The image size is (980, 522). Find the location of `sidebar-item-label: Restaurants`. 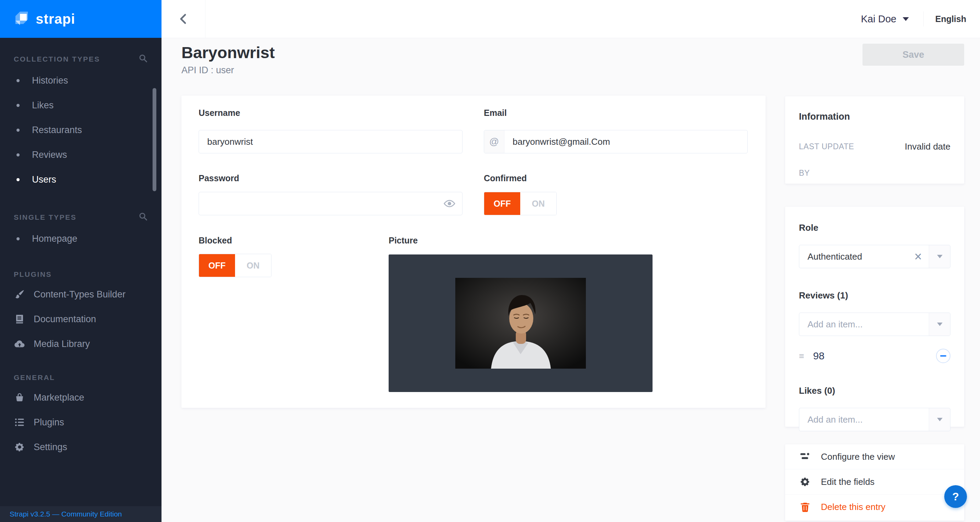

sidebar-item-label: Restaurants is located at coordinates (57, 130).